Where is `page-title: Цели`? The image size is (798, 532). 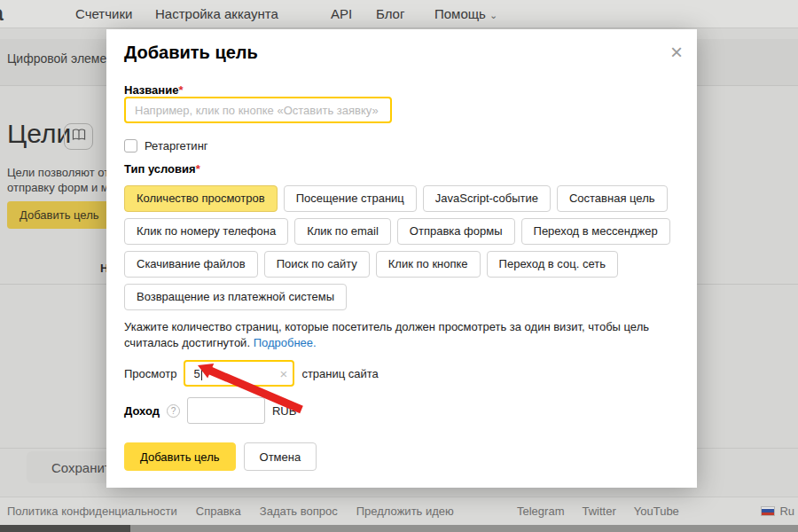
page-title: Цели is located at coordinates (39, 134).